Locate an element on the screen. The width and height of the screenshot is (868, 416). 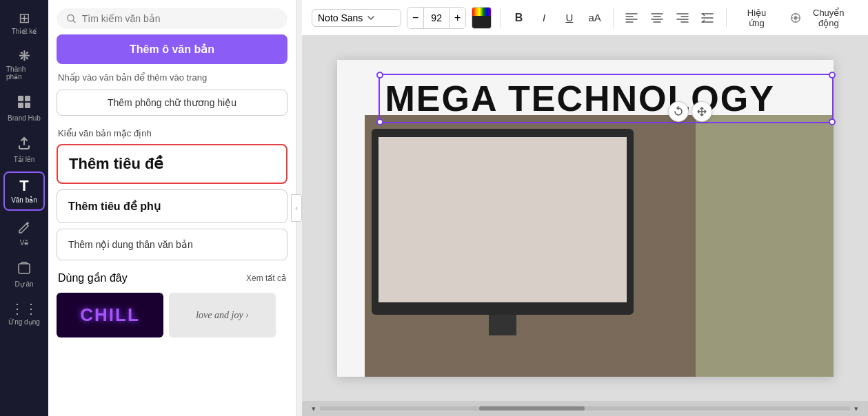
move-button is located at coordinates (702, 112).